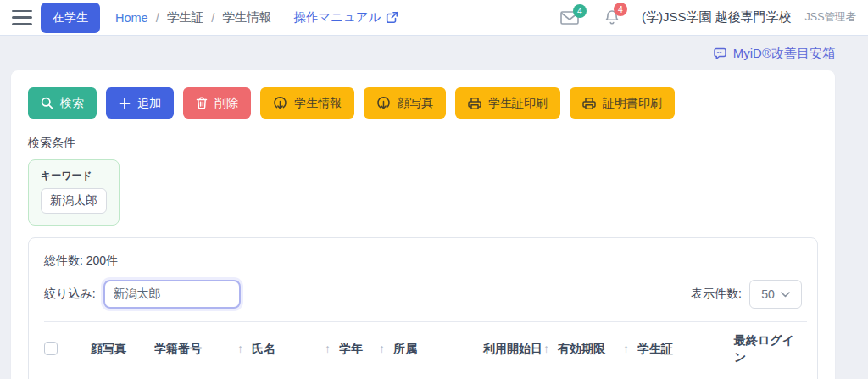  What do you see at coordinates (716, 294) in the screenshot?
I see `page-size-label: 表示件数:` at bounding box center [716, 294].